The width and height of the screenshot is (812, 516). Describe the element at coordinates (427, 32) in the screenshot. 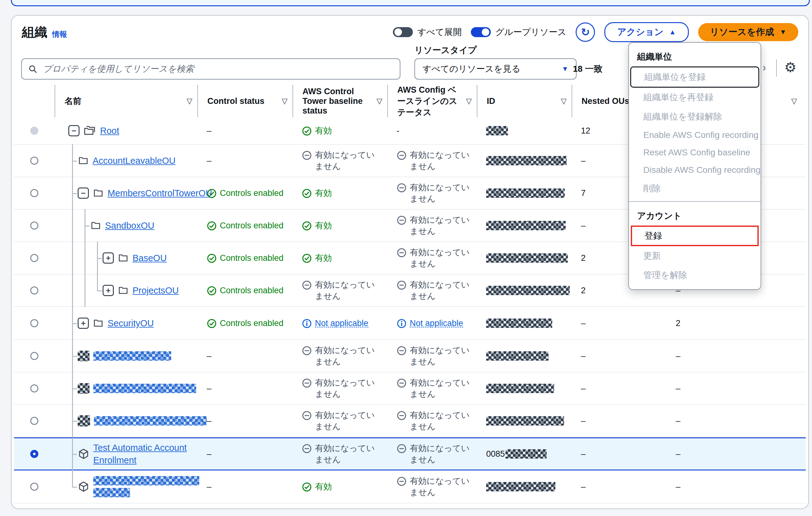

I see `expand-all-toggle-group: すべて展開` at that location.